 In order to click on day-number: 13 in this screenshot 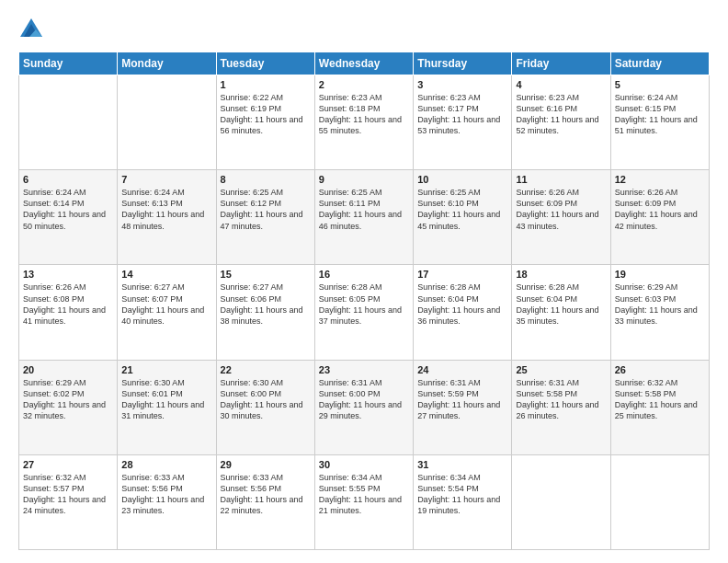, I will do `click(68, 274)`.